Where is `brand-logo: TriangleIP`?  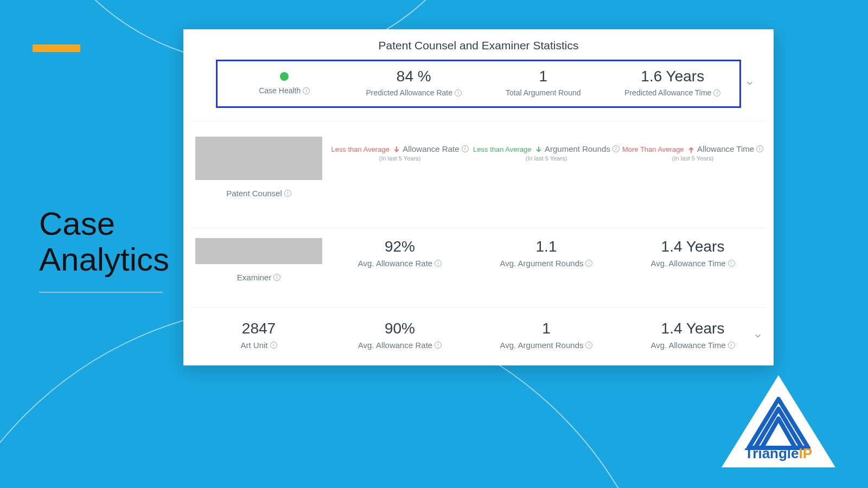 brand-logo: TriangleIP is located at coordinates (778, 421).